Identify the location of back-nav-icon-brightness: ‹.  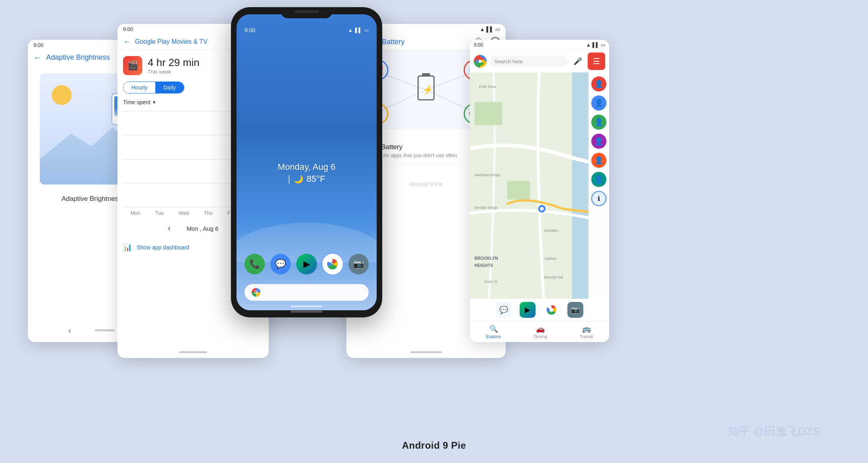
(70, 330).